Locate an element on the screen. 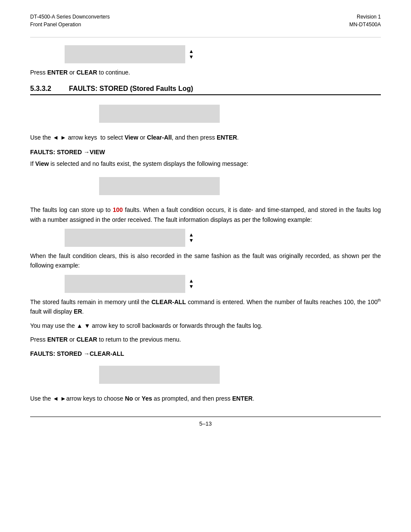 The image size is (411, 532). footer-divider is located at coordinates (206, 417).